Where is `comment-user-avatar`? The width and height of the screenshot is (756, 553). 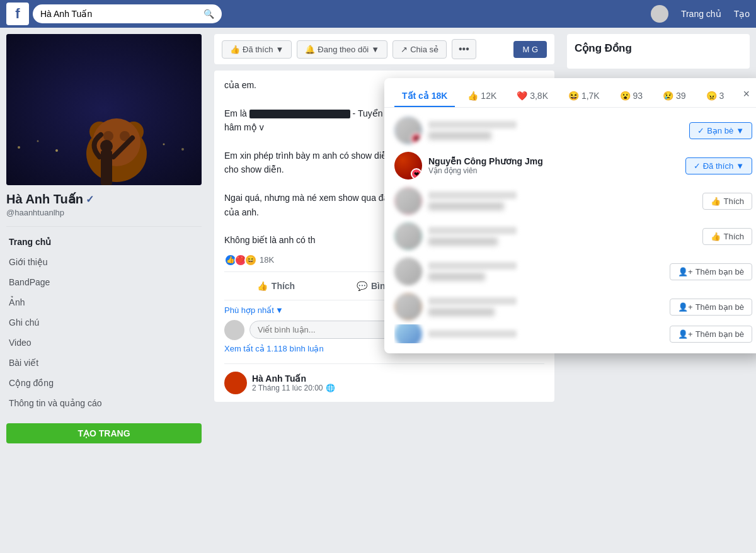
comment-user-avatar is located at coordinates (234, 330).